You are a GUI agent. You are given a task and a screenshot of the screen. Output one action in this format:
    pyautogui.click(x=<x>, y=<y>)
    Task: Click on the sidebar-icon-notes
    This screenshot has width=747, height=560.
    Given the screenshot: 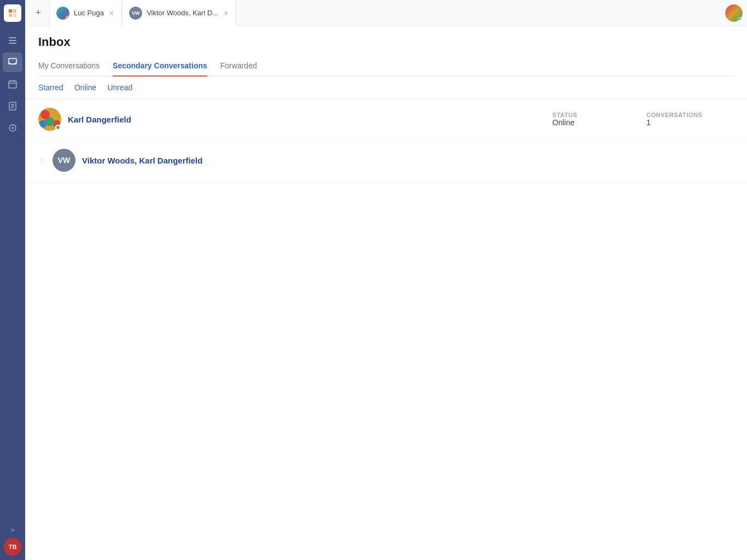 What is the action you would take?
    pyautogui.click(x=13, y=106)
    